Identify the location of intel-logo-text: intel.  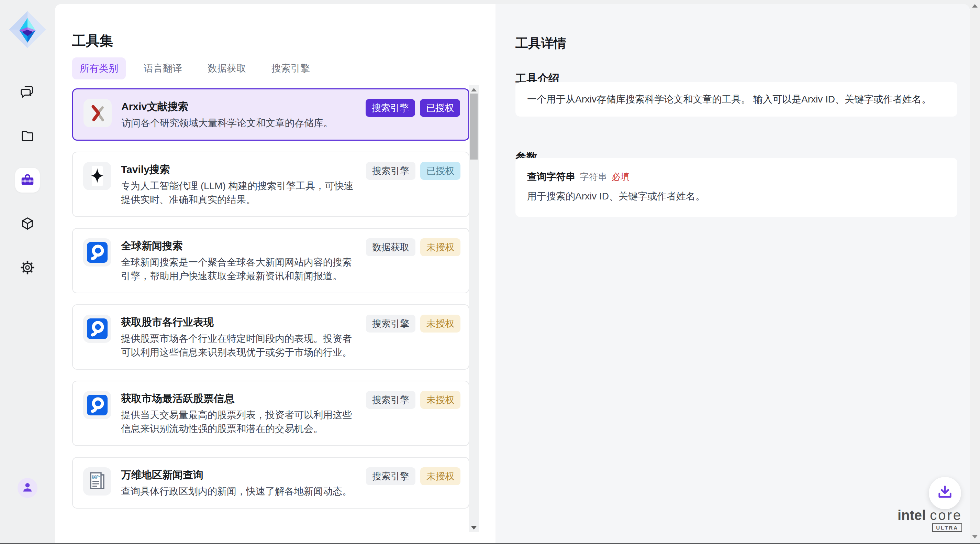
(912, 515).